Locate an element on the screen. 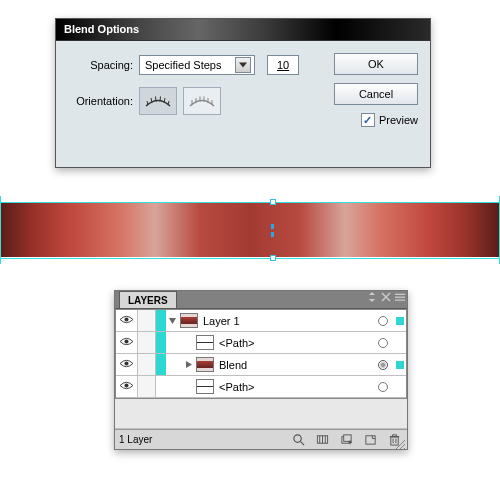  panel-menu-icon is located at coordinates (400, 298).